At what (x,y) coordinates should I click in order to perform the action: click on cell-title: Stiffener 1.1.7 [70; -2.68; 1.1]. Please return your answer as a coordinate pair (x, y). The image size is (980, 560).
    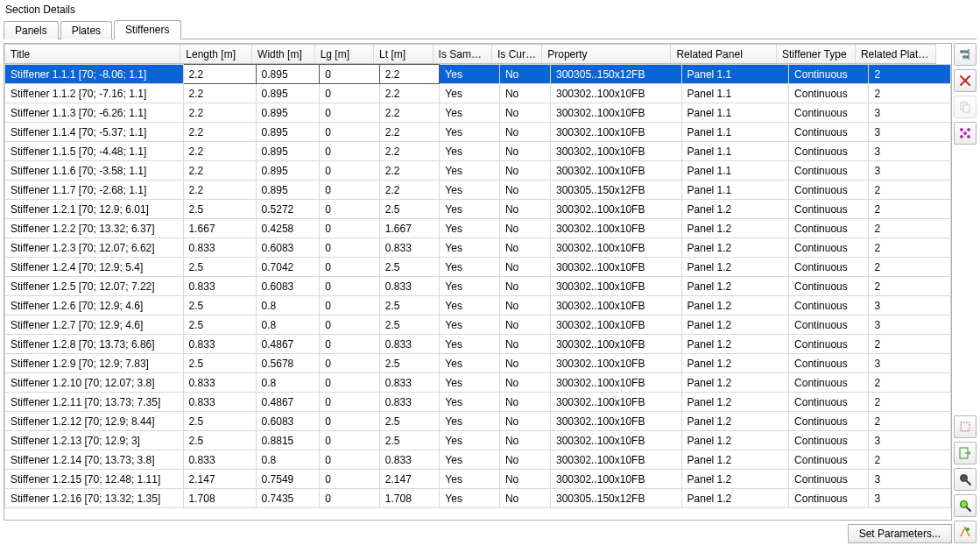
    Looking at the image, I should click on (95, 190).